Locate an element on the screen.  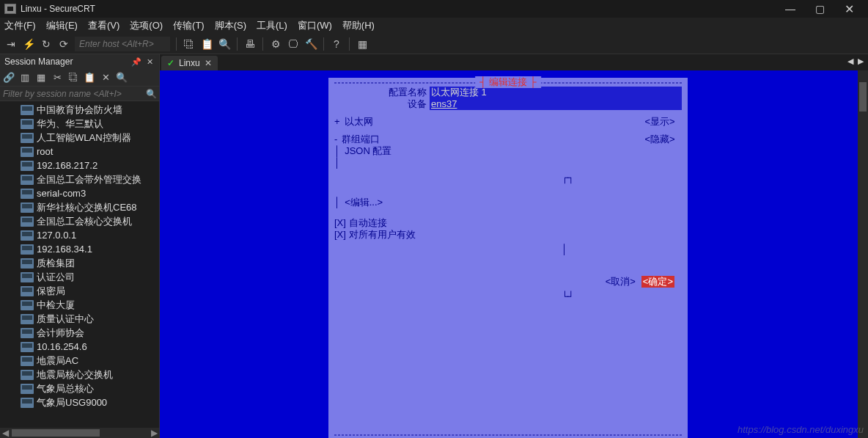
watermark: https://blog.csdn.net/duxingxu is located at coordinates (801, 430).